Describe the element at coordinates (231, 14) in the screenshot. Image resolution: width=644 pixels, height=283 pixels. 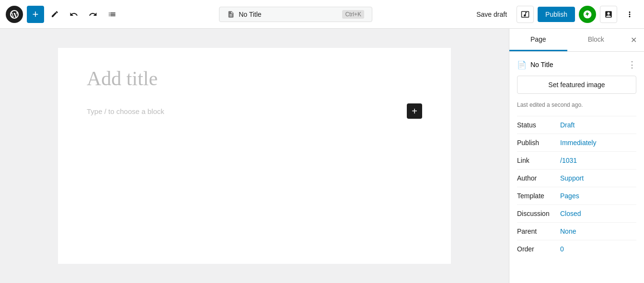
I see `document-icon` at that location.